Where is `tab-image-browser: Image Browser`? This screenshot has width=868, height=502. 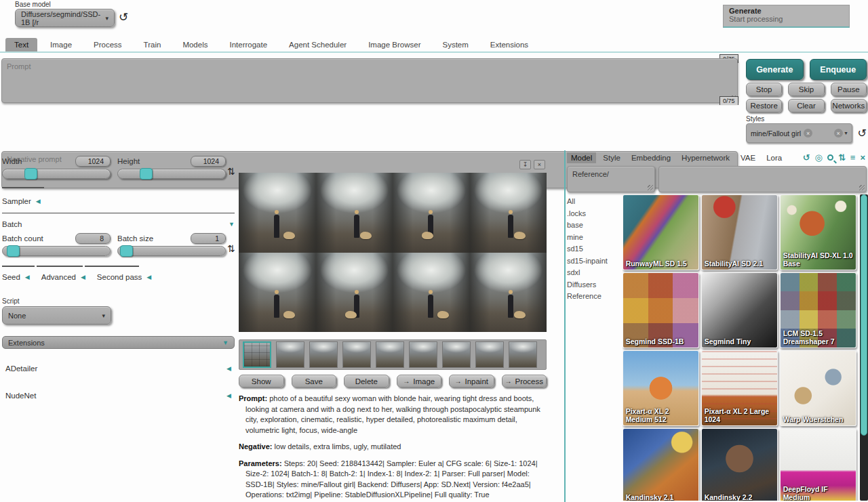 tab-image-browser: Image Browser is located at coordinates (395, 45).